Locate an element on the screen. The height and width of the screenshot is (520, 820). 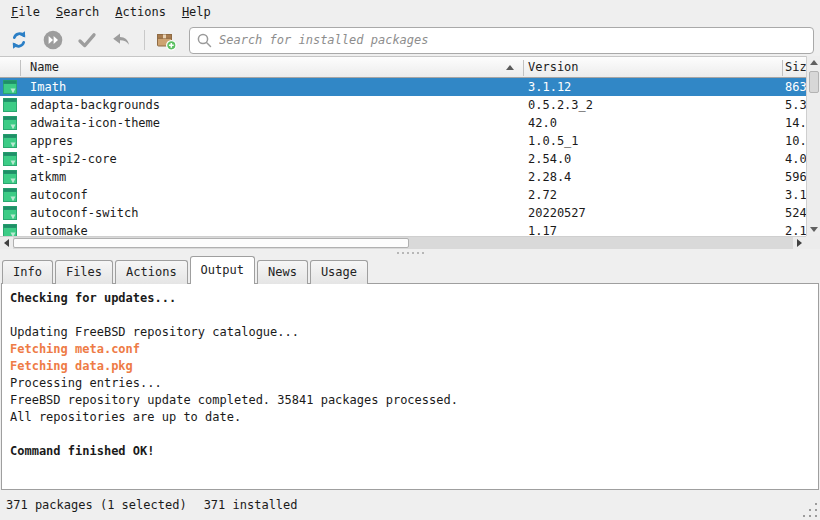
scroll-left-button is located at coordinates (6, 243).